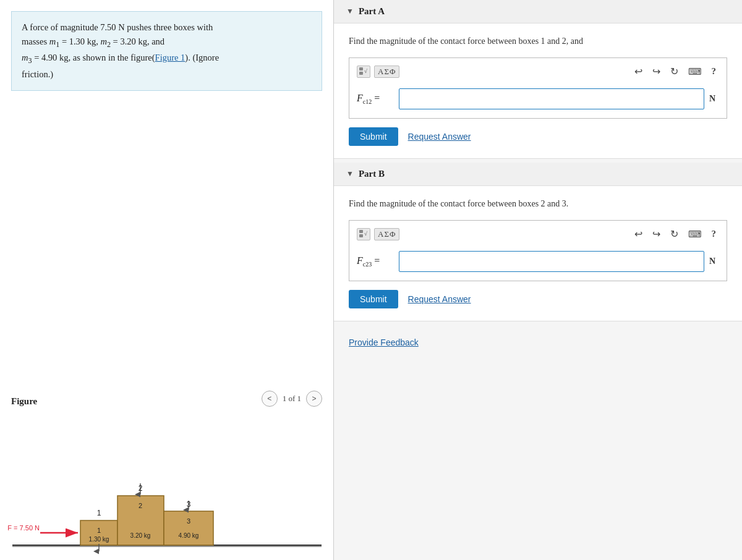  Describe the element at coordinates (538, 12) in the screenshot. I see `part-a-header: ▼ Part A` at that location.